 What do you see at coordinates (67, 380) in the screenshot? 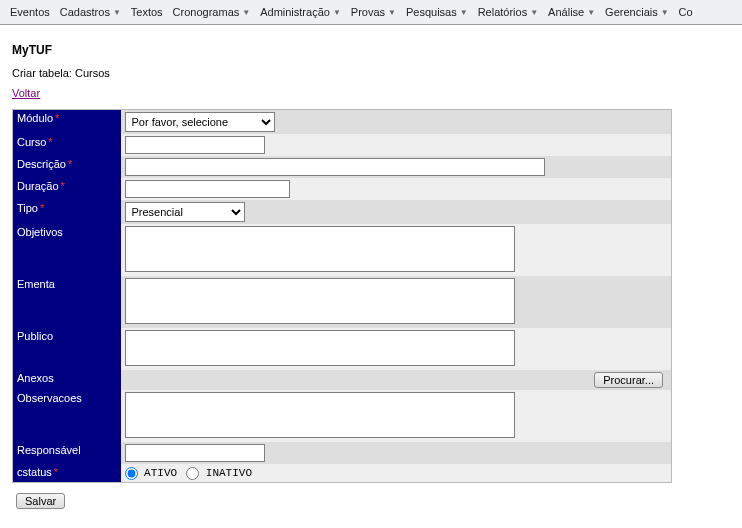
I see `label-anexos: Anexos` at bounding box center [67, 380].